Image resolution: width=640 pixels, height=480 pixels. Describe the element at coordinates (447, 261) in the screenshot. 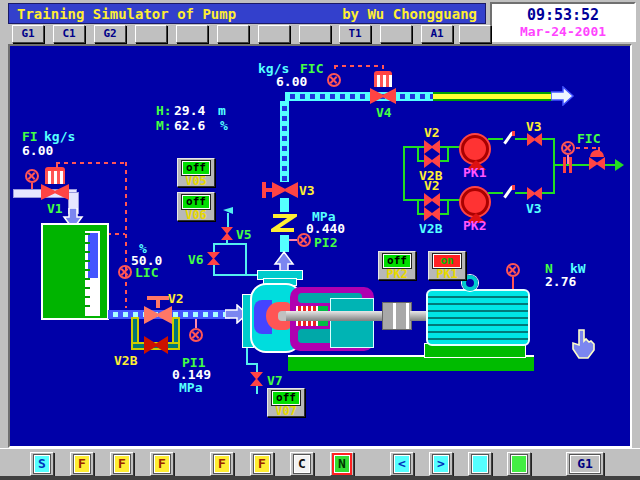

I see `switch-pk1-state: on` at that location.